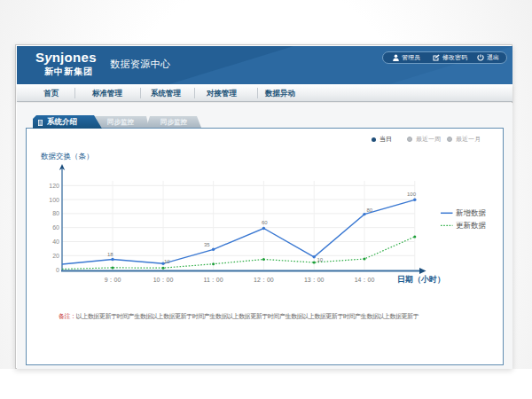 The width and height of the screenshot is (532, 399). What do you see at coordinates (113, 280) in the screenshot?
I see `svg-text: 9：00` at bounding box center [113, 280].